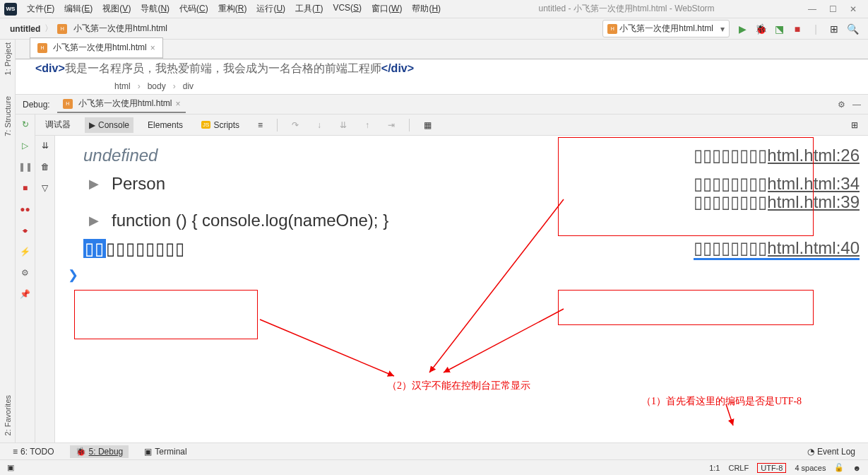 This screenshot has height=475, width=868. I want to click on console-line: ▯▯▯▯▯▯▯▯▯▯ ▯▯▯▯▯▯▯▯html.html:40, so click(462, 249).